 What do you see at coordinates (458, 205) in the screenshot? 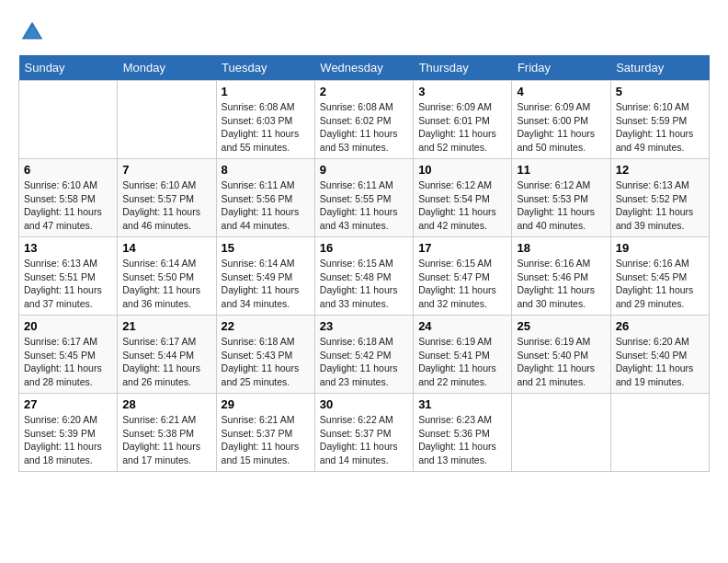
I see `cell-info: Sunrise: 6:12 AMSunset: 5:54 PMDaylight:…` at bounding box center [458, 205].